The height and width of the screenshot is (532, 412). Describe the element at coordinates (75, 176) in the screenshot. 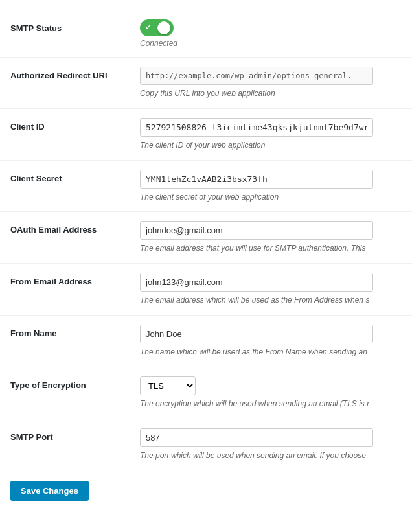

I see `client-secret-label: Client Secret` at that location.